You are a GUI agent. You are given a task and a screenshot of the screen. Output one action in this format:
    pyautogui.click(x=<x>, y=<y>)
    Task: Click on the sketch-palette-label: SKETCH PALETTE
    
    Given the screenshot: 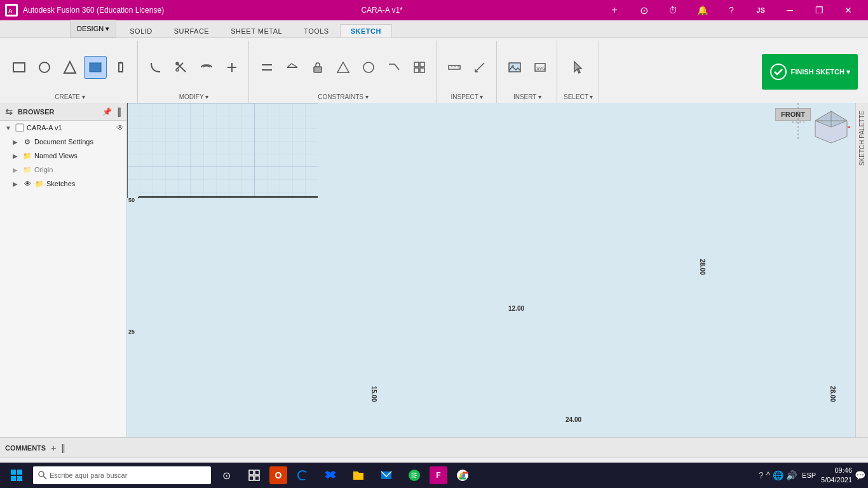 What is the action you would take?
    pyautogui.click(x=862, y=139)
    